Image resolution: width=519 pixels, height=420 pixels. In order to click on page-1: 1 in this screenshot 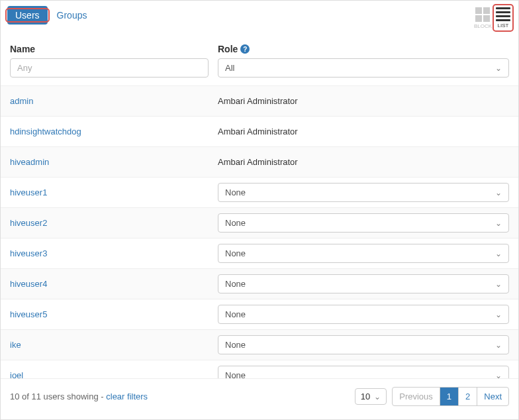, I will do `click(449, 396)`.